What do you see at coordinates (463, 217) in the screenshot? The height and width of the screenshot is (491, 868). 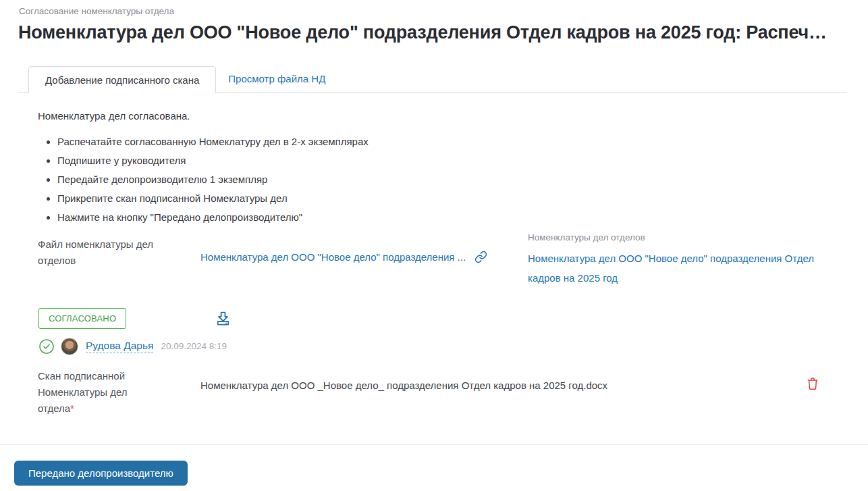 I see `list-item: Нажмите на кнопку "Передано делопроизвод…` at bounding box center [463, 217].